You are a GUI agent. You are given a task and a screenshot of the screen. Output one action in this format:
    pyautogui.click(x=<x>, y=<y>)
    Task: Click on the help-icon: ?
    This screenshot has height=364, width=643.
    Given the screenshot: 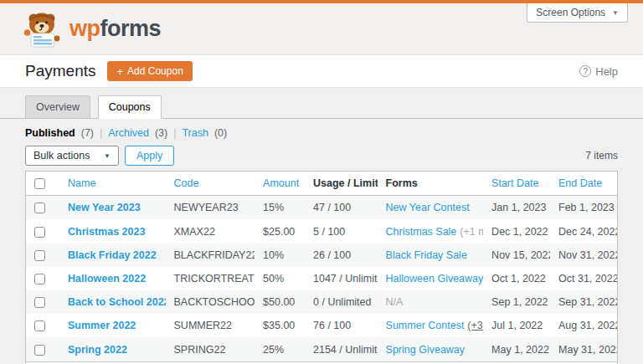 What is the action you would take?
    pyautogui.click(x=585, y=71)
    